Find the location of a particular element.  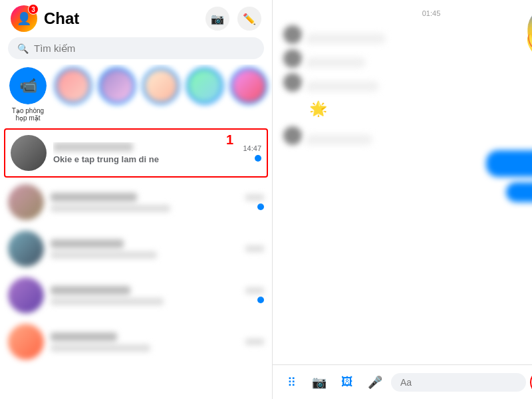

chat-info-1: Okie e tap trung lam di ne is located at coordinates (146, 153).